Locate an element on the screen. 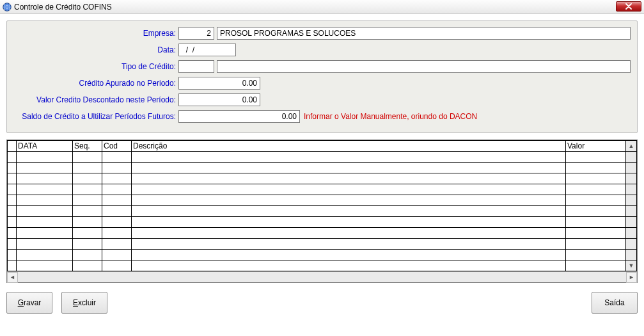 Image resolution: width=644 pixels, height=336 pixels. window-close-button is located at coordinates (629, 6).